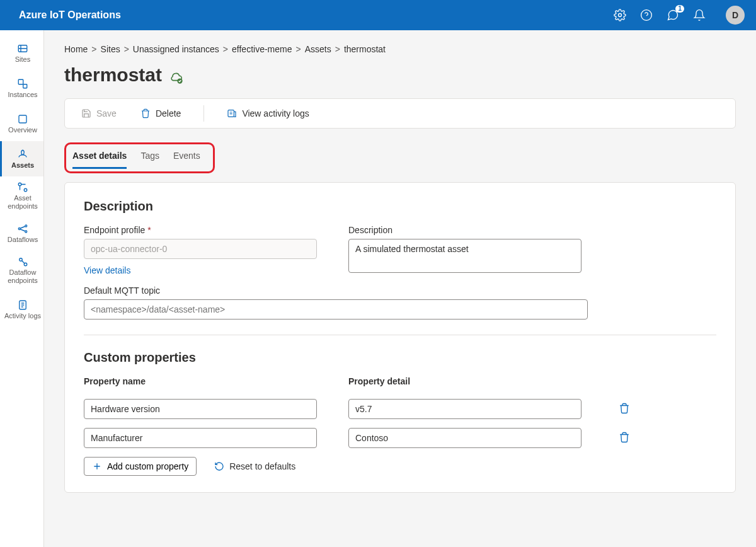  Describe the element at coordinates (400, 207) in the screenshot. I see `section-title-description: Description` at that location.